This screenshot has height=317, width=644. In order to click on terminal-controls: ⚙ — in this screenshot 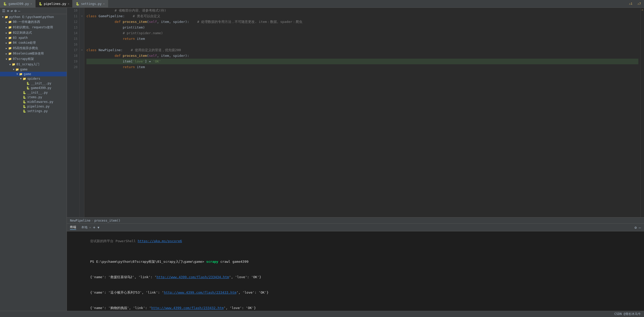, I will do `click(638, 228)`.